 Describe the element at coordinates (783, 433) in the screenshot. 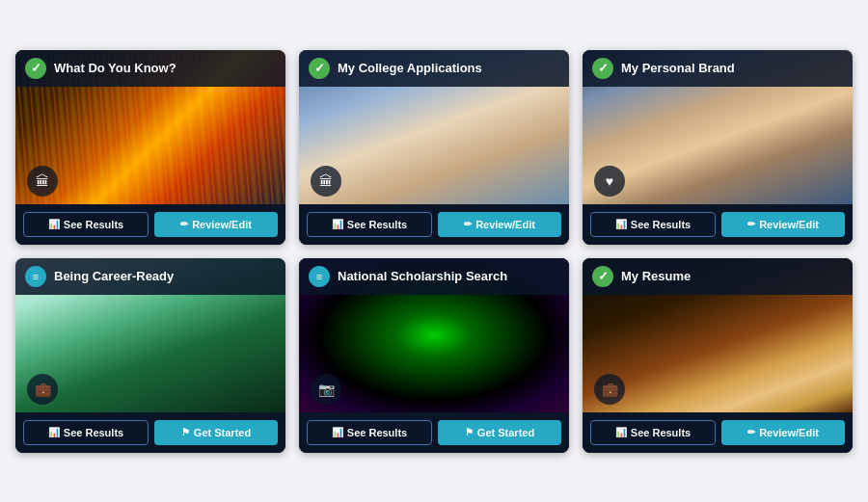

I see `action-button-my-resume: ✏ Review/Edit` at that location.